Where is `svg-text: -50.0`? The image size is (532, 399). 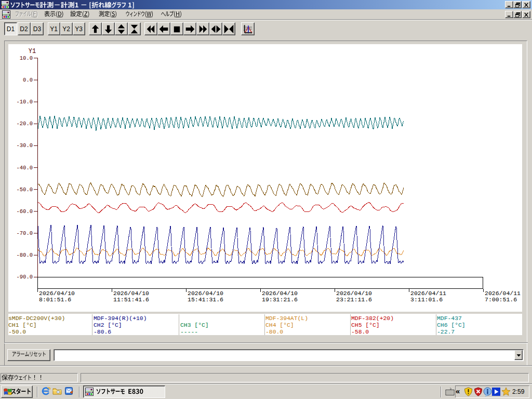 svg-text: -50.0 is located at coordinates (24, 190).